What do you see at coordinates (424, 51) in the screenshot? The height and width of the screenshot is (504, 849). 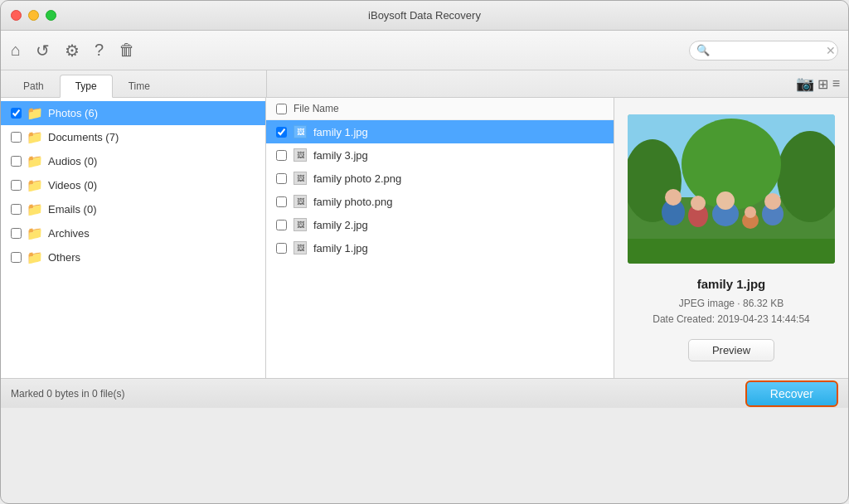 I see `toolbar: ⌂ ↺ ⚙ ? 🗑 🔍 ✕` at bounding box center [424, 51].